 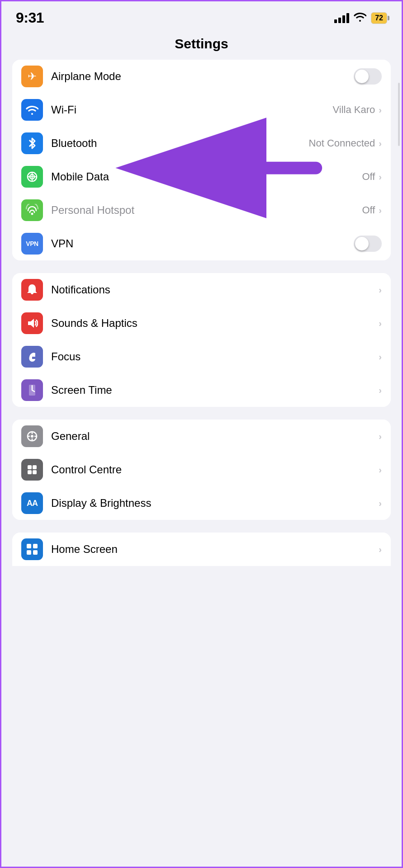 What do you see at coordinates (380, 550) in the screenshot?
I see `home-screen-chevron: ›` at bounding box center [380, 550].